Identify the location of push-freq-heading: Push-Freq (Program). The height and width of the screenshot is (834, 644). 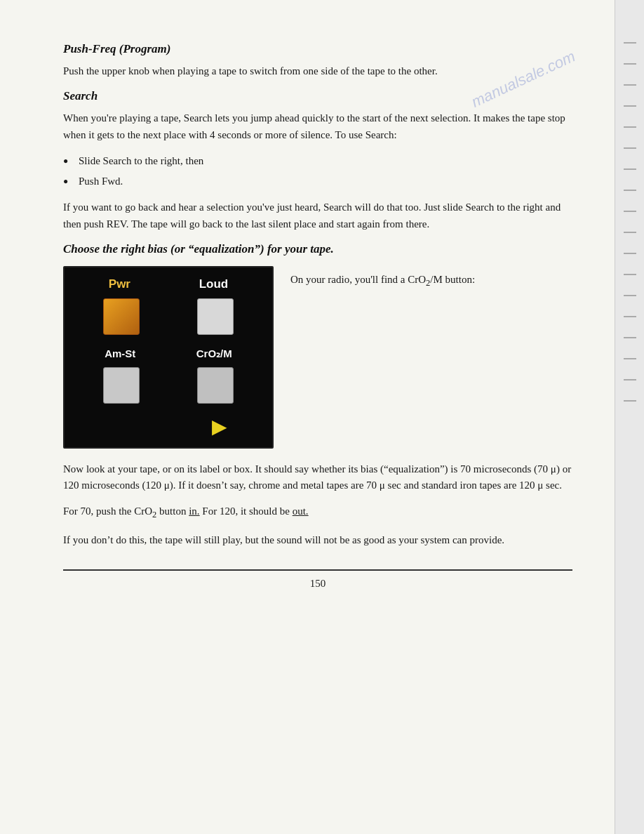
(318, 49).